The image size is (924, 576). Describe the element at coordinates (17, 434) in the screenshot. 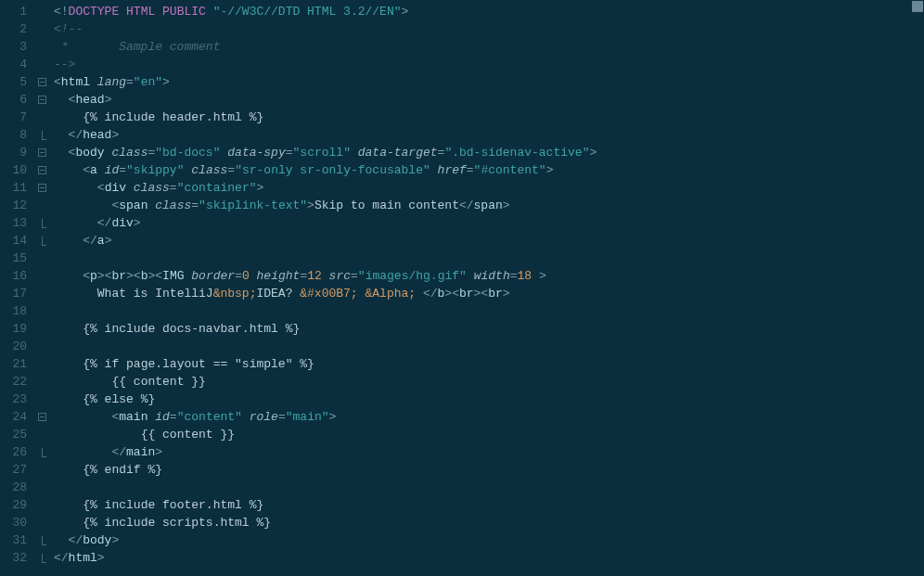

I see `line-number: 25` at that location.